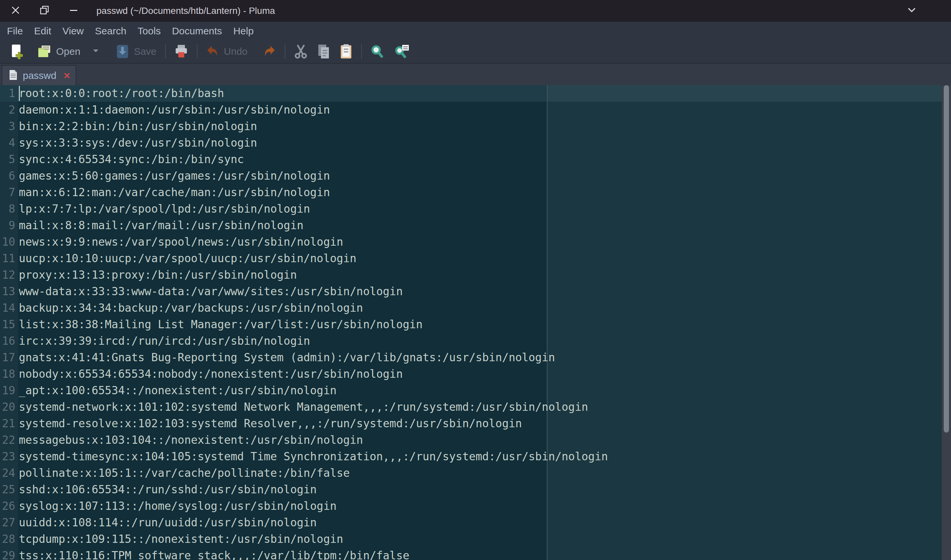 The width and height of the screenshot is (951, 560). Describe the element at coordinates (402, 51) in the screenshot. I see `find-replace-button` at that location.